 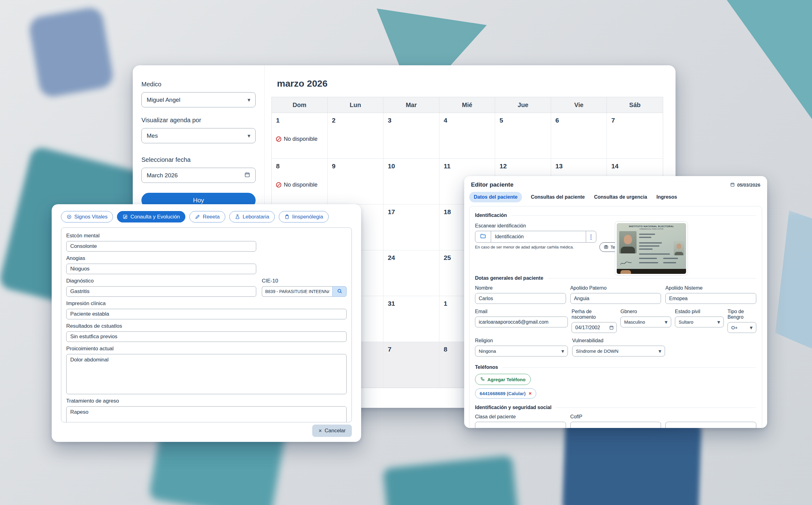 What do you see at coordinates (207, 217) in the screenshot?
I see `consult-tab-pencil: Reeeta` at bounding box center [207, 217].